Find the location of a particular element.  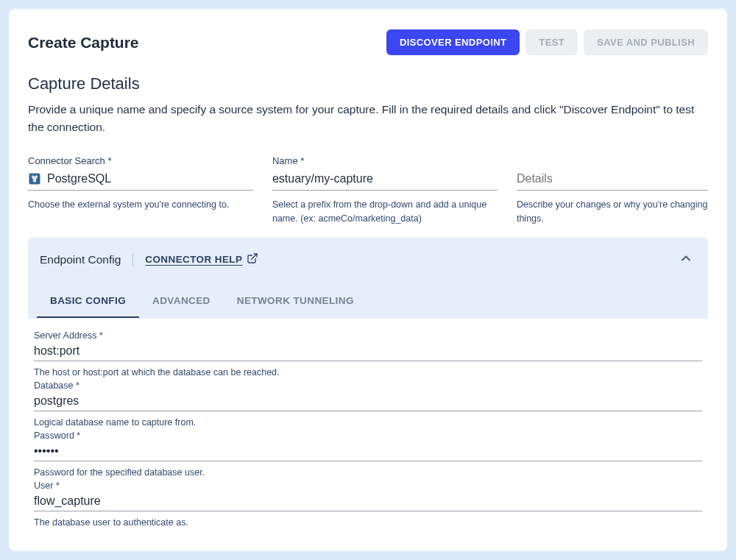

server-address-help: The host or host:port at which the datab… is located at coordinates (368, 372).